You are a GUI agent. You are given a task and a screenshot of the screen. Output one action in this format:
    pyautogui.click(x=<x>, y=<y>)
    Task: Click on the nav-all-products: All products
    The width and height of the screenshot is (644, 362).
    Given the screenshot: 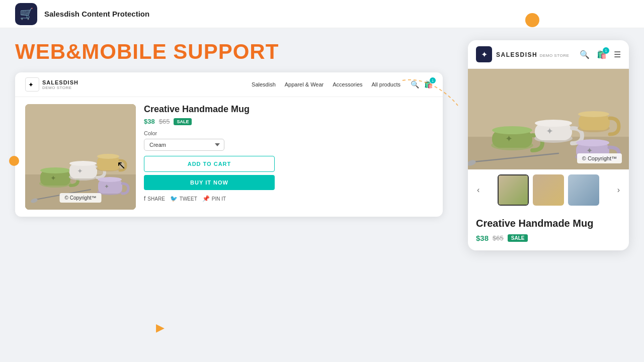 What is the action you would take?
    pyautogui.click(x=386, y=84)
    